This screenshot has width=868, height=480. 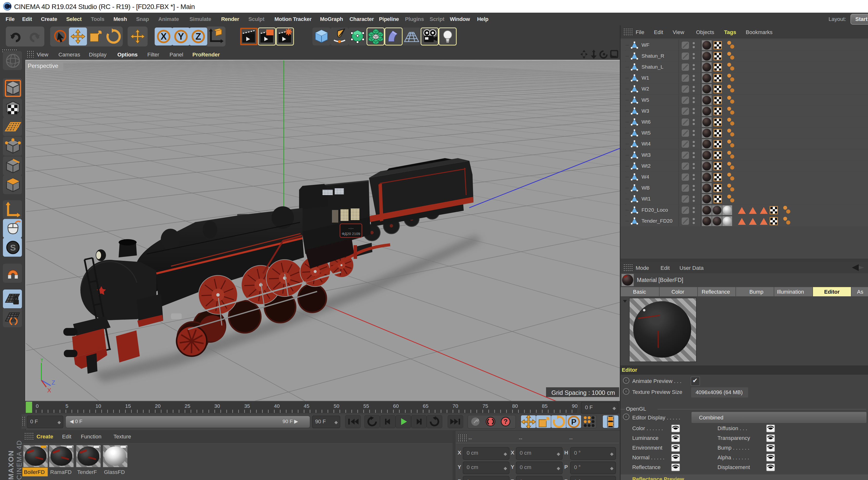 What do you see at coordinates (515, 406) in the screenshot?
I see `svg-text: 80` at bounding box center [515, 406].